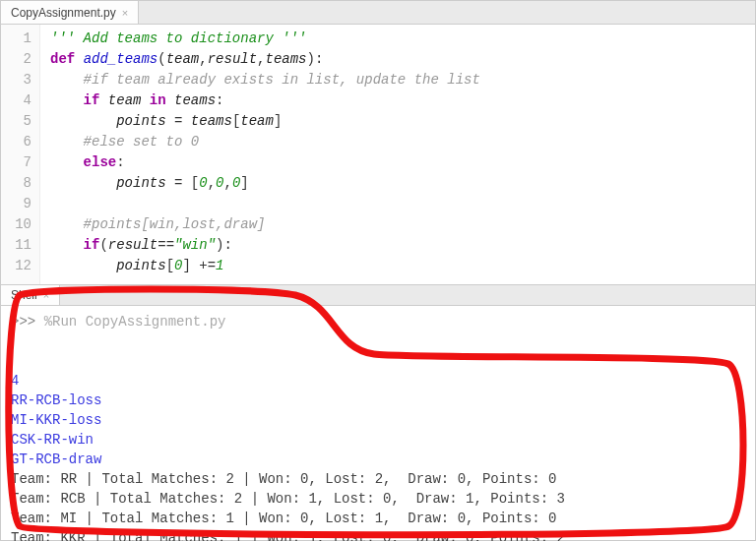 The width and height of the screenshot is (756, 541). What do you see at coordinates (16, 205) in the screenshot?
I see `line-number: 9` at bounding box center [16, 205].